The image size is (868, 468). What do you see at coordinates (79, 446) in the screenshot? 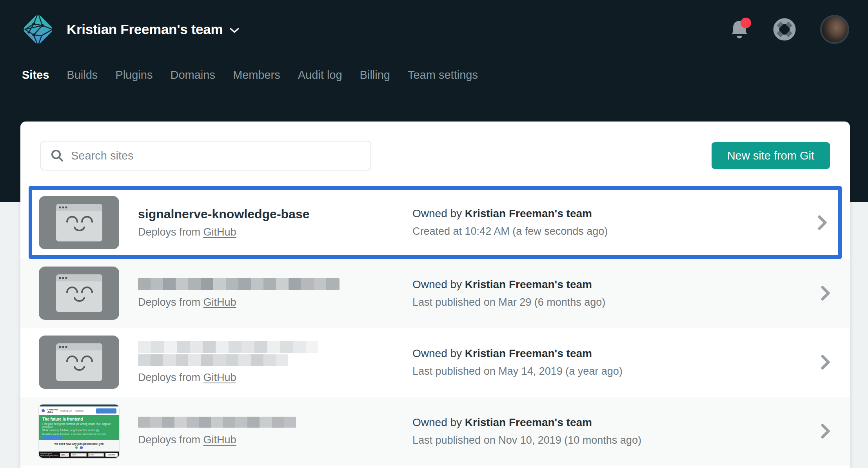
I see `mini-site-body: We don't have any jobs posted here, yet!` at bounding box center [79, 446].